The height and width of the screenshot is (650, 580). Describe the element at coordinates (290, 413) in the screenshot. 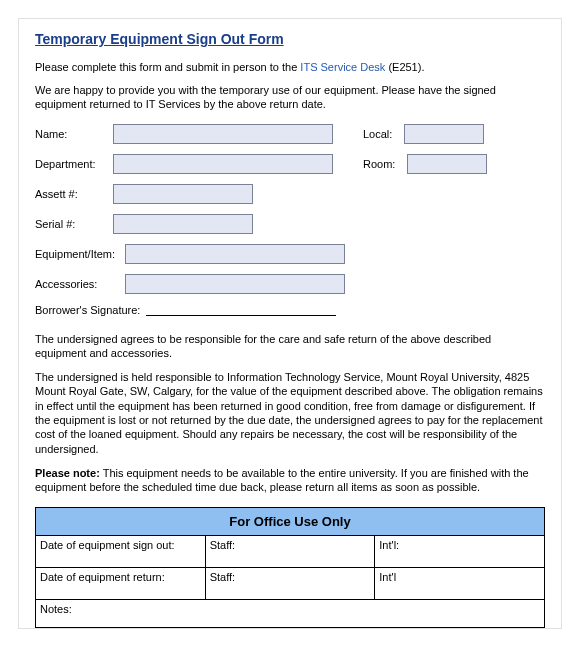

I see `terms-2: The undersigned is held responsible to I…` at that location.